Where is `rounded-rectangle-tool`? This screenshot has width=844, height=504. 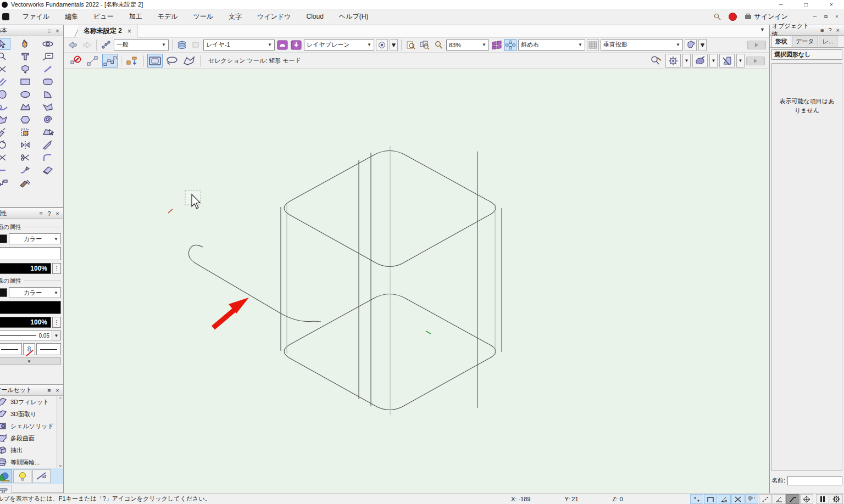
rounded-rectangle-tool is located at coordinates (48, 82).